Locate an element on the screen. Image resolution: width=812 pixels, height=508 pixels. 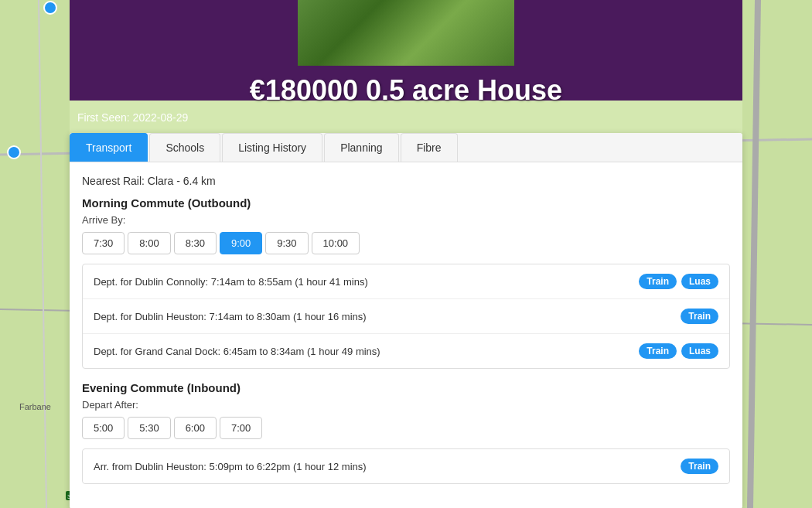
nearest-rail: Nearest Rail: Clara - 6.4 km is located at coordinates (406, 181).